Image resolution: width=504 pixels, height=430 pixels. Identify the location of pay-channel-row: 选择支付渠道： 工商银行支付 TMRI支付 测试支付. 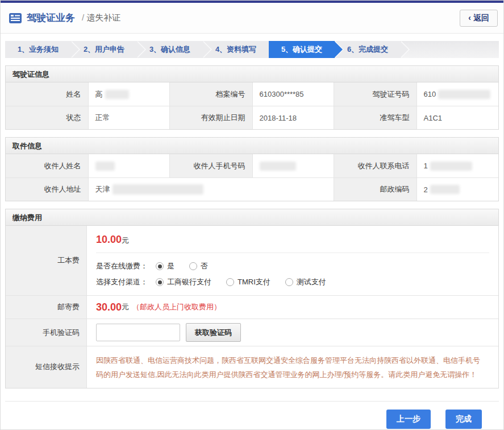
(293, 282).